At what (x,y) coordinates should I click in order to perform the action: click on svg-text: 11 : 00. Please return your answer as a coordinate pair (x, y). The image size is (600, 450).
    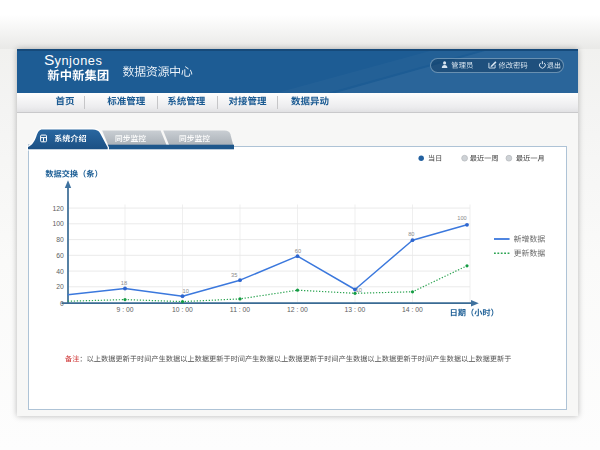
    Looking at the image, I should click on (240, 310).